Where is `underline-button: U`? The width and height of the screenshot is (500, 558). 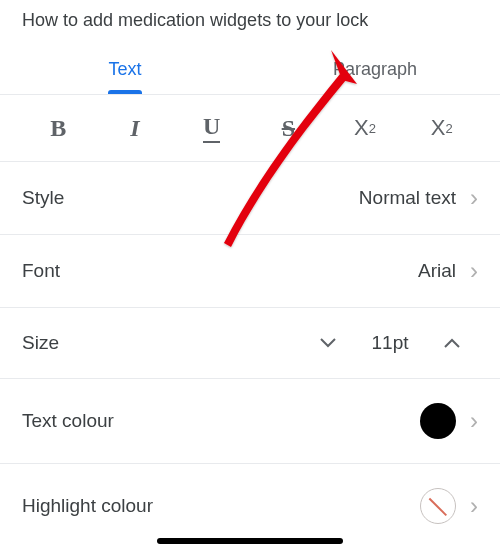
underline-button: U is located at coordinates (212, 128).